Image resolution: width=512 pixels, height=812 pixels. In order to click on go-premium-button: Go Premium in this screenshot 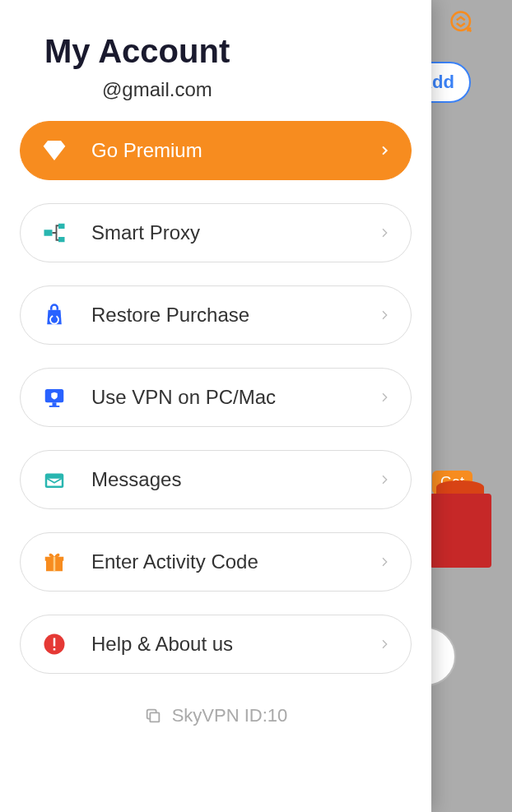, I will do `click(216, 151)`.